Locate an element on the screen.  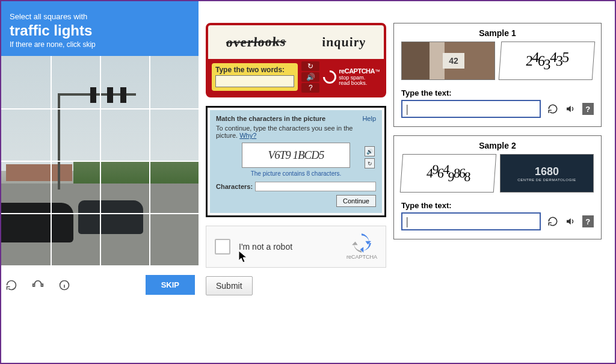
recaptcha-v1-word1: overlooks is located at coordinates (256, 42).